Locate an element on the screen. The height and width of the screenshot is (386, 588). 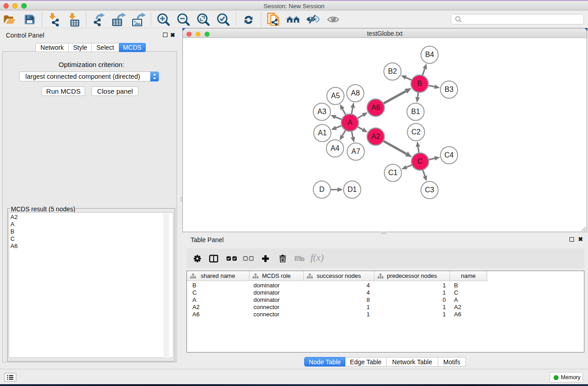
svg-text: A6 is located at coordinates (376, 108).